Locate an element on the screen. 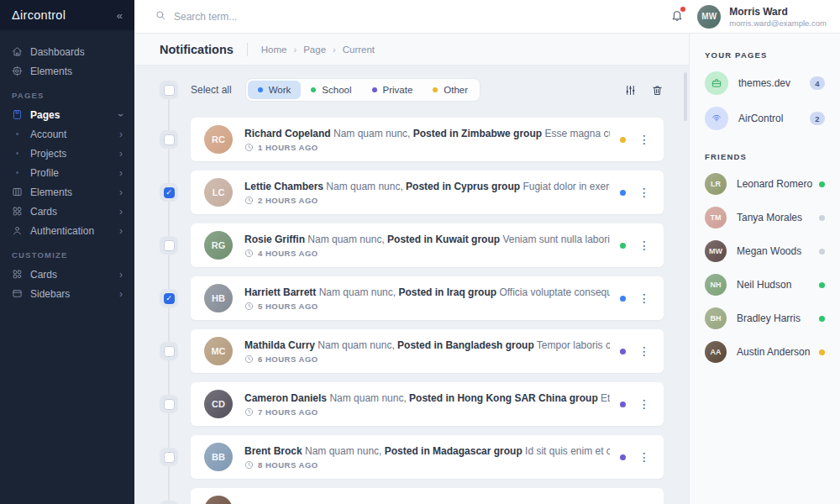  sidebar-item-dashboards: Dashboards is located at coordinates (67, 52).